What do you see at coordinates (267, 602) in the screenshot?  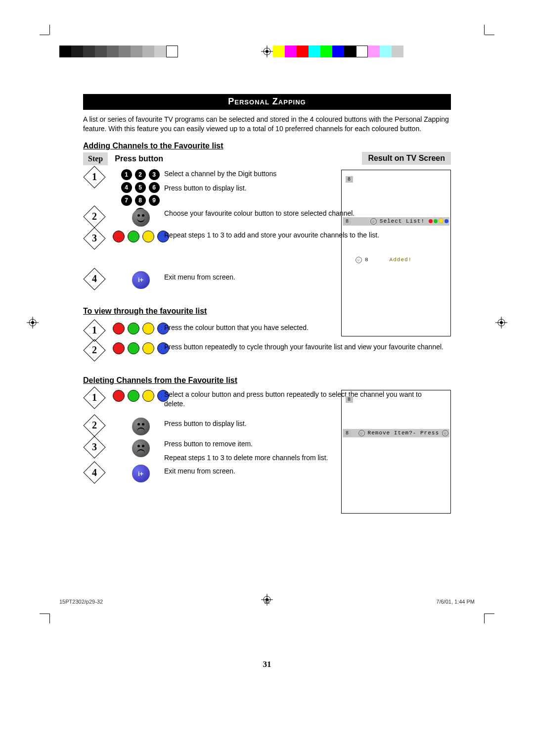 I see `footer: 15PT2302/p29-32 31 7/6/01, 1:44 PM` at bounding box center [267, 602].